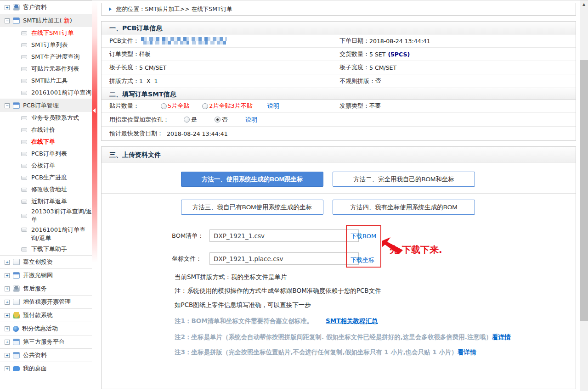 This screenshot has width=588, height=391. What do you see at coordinates (252, 179) in the screenshot?
I see `method-1-button: 方法一、使用系统生成的BOM跟坐标` at bounding box center [252, 179].